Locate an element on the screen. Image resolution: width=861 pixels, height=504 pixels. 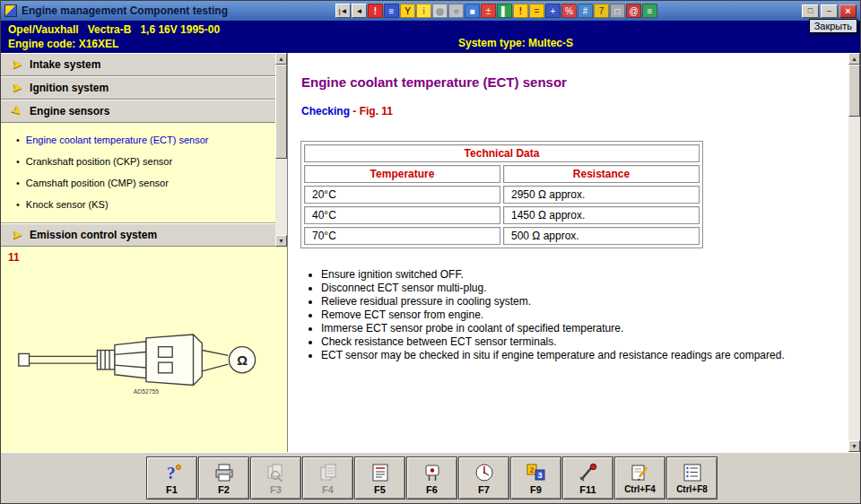
pages-search-icon is located at coordinates (276, 473).